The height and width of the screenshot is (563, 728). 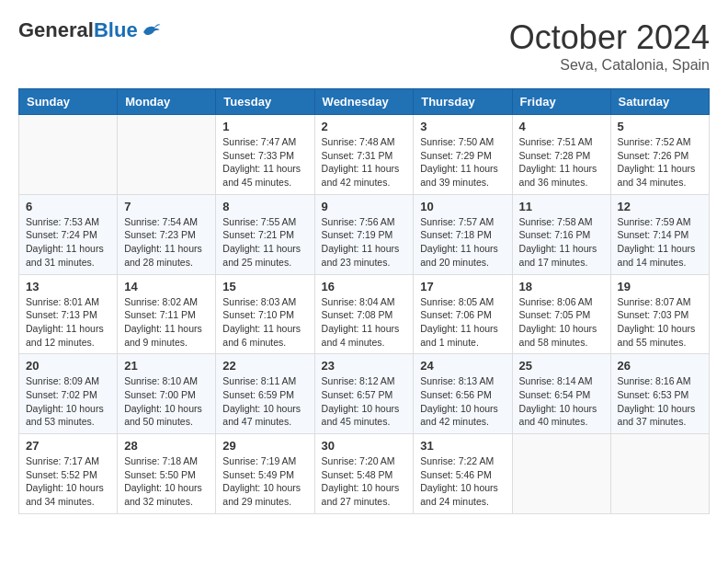 I want to click on calendar-cell: 18Sunrise: 8:06 AM Sunset: 7:05 PM Dayli…, so click(x=561, y=315).